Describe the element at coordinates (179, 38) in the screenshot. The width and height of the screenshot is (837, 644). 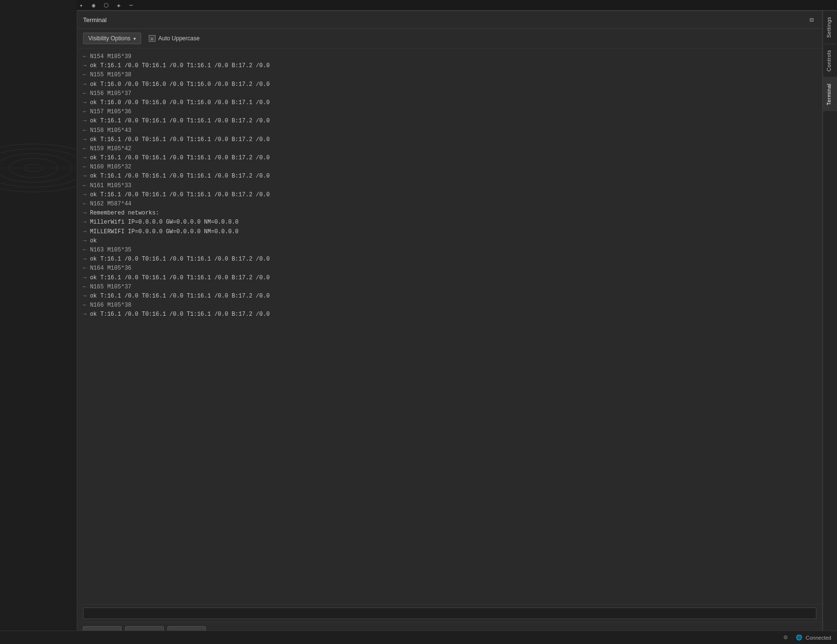
I see `auto-uppercase-label: Auto Uppercase` at that location.